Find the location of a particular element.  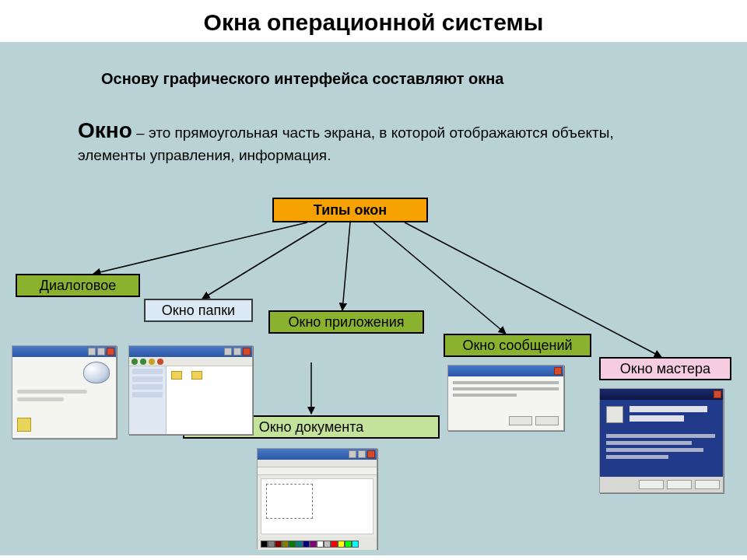

leaf-message-window: Окно сообщений is located at coordinates (517, 345).